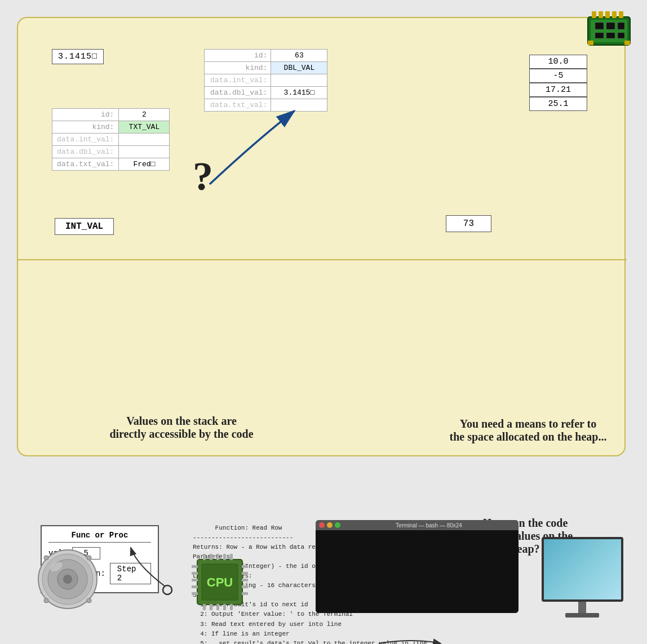  Describe the element at coordinates (238, 68) in the screenshot. I see `label-kind: kind:` at that location.